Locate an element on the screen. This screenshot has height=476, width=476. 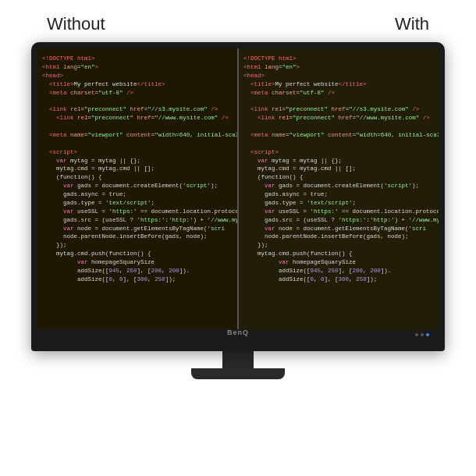
label-with: With is located at coordinates (412, 24).